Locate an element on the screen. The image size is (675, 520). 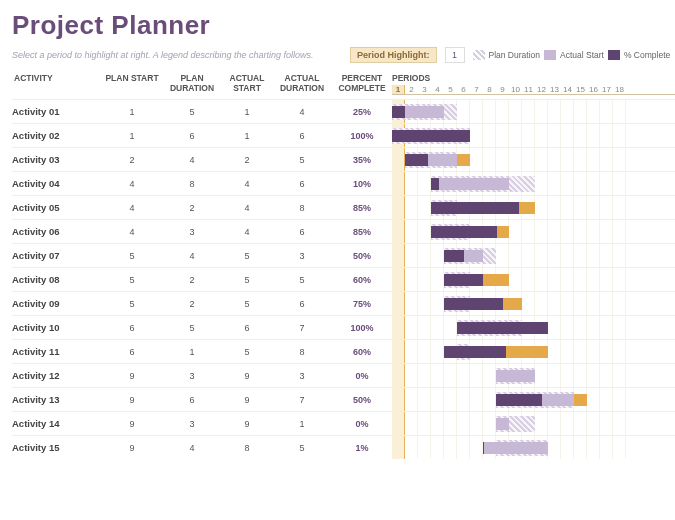
percent-complete-cell: 75% is located at coordinates (362, 303).